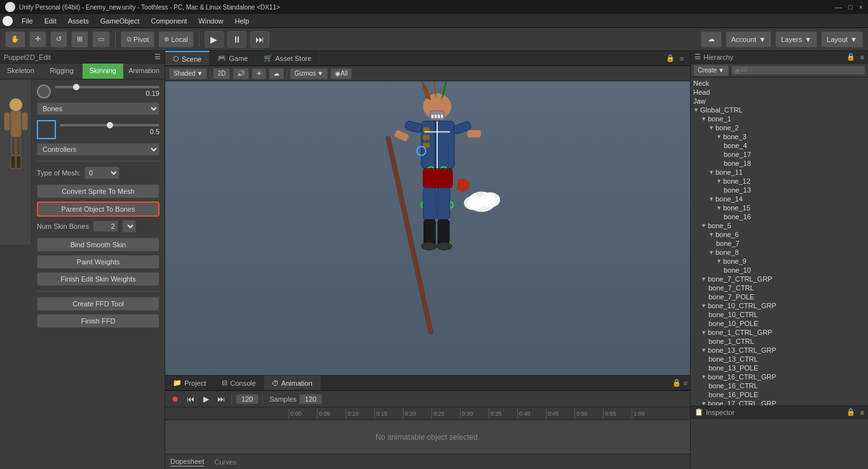 This screenshot has width=868, height=469. Describe the element at coordinates (779, 234) in the screenshot. I see `hier-bone6: ▼bone_6` at that location.